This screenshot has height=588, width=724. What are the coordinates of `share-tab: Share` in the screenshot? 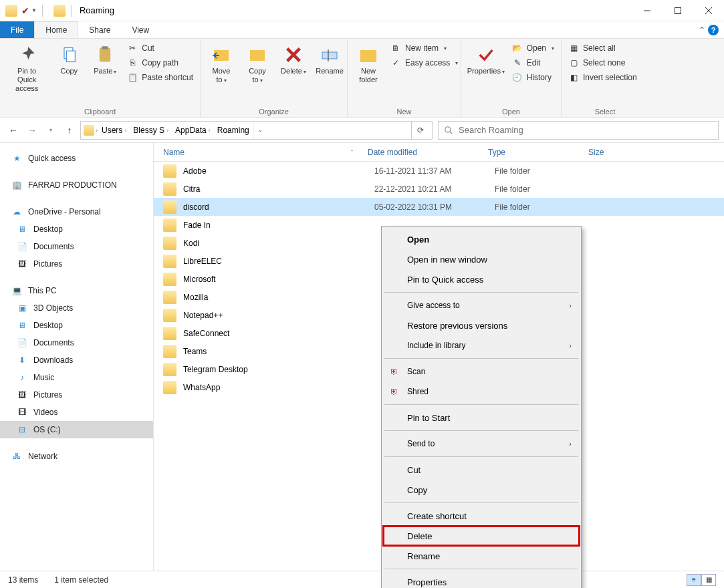 It's located at (100, 29).